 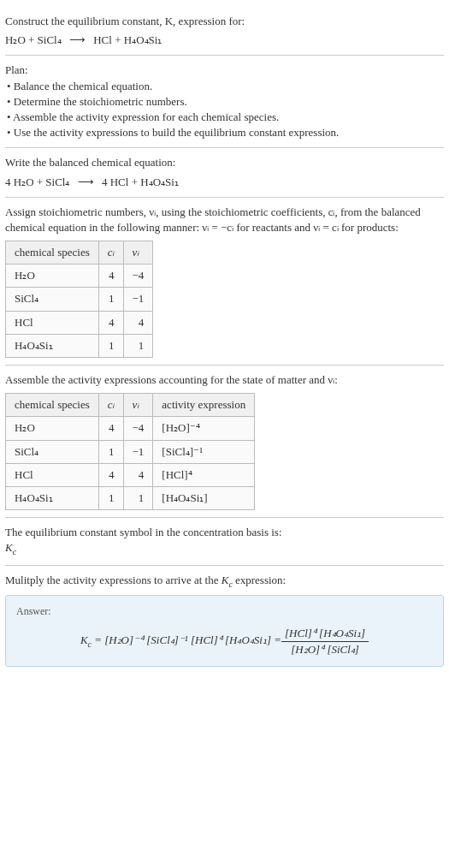 What do you see at coordinates (204, 452) in the screenshot?
I see `cell-expr: [SiCl₄]⁻¹` at bounding box center [204, 452].